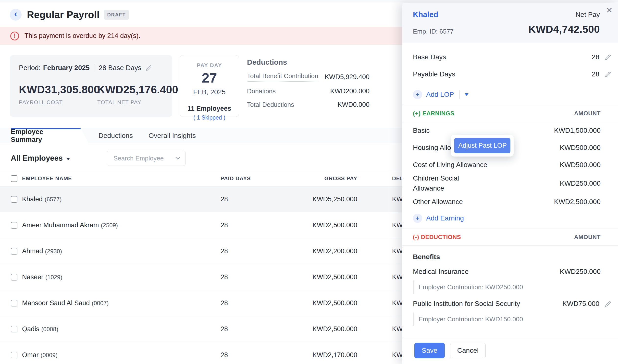  What do you see at coordinates (430, 351) in the screenshot?
I see `save-button: Save` at bounding box center [430, 351].